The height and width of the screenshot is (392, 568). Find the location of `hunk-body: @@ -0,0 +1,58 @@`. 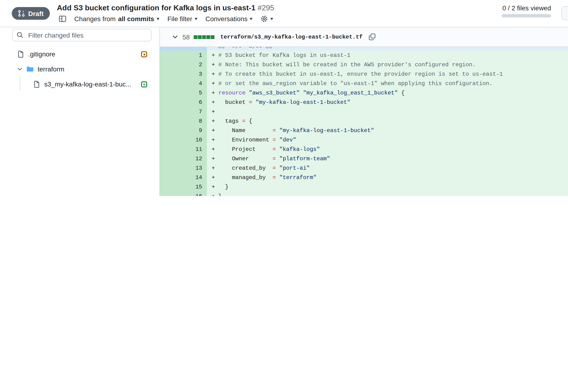

hunk-body: @@ -0,0 +1,58 @@ is located at coordinates (387, 49).